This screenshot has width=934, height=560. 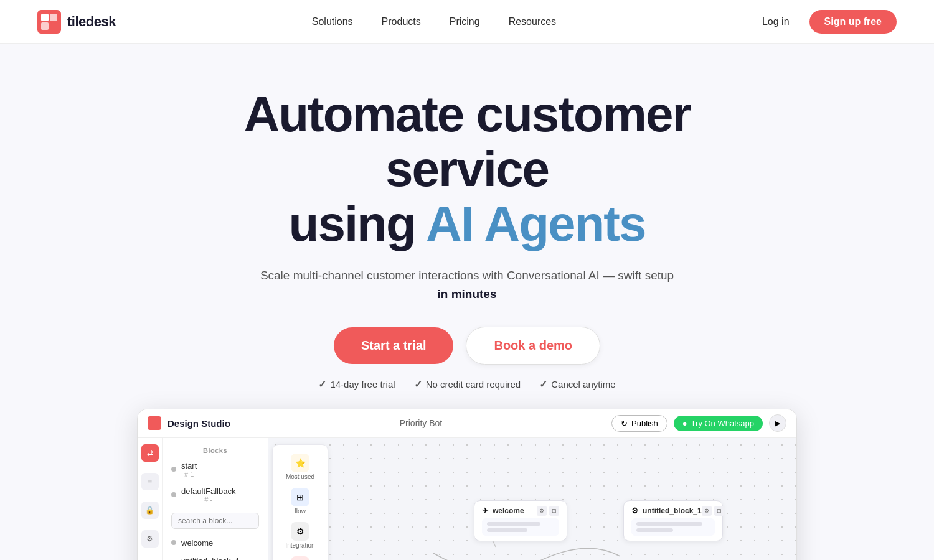 I want to click on node-settings-untitled: ⚙, so click(x=707, y=511).